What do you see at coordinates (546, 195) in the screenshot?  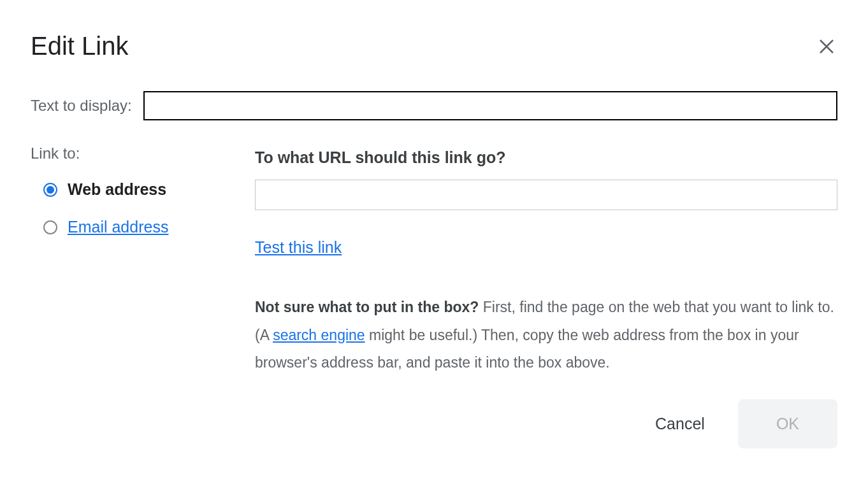 I see `url-input` at bounding box center [546, 195].